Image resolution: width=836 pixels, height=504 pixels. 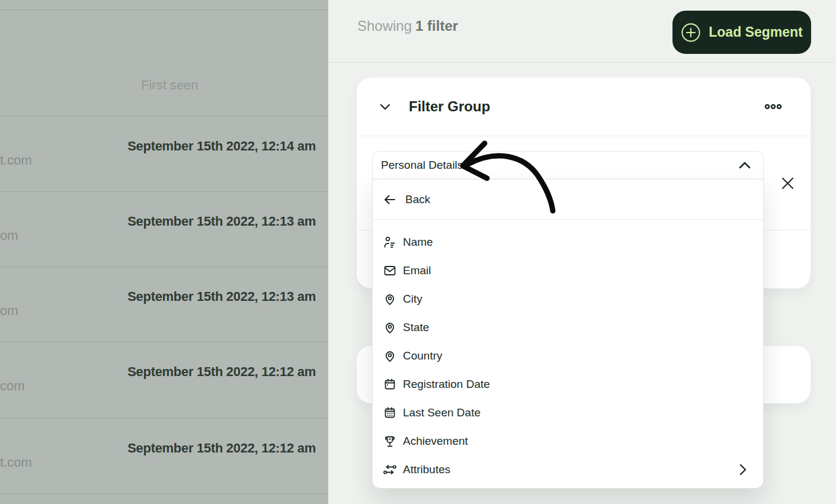 I want to click on chevron-right-icon, so click(x=743, y=470).